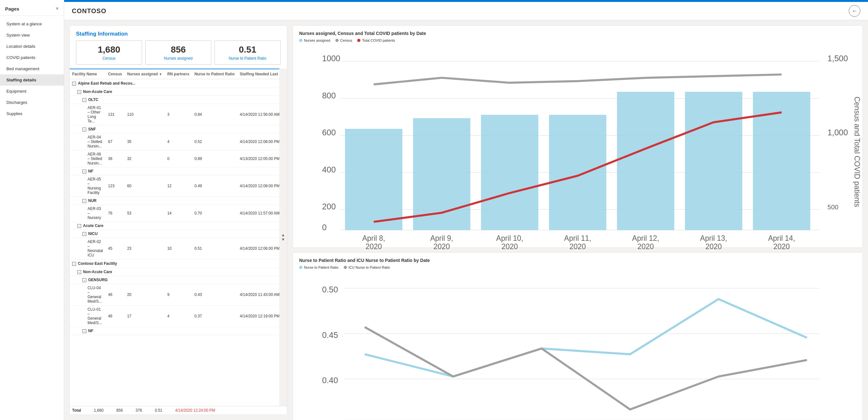  I want to click on table-body: -Alpine East Rehab and Recov...-Non-Acut…, so click(175, 207).